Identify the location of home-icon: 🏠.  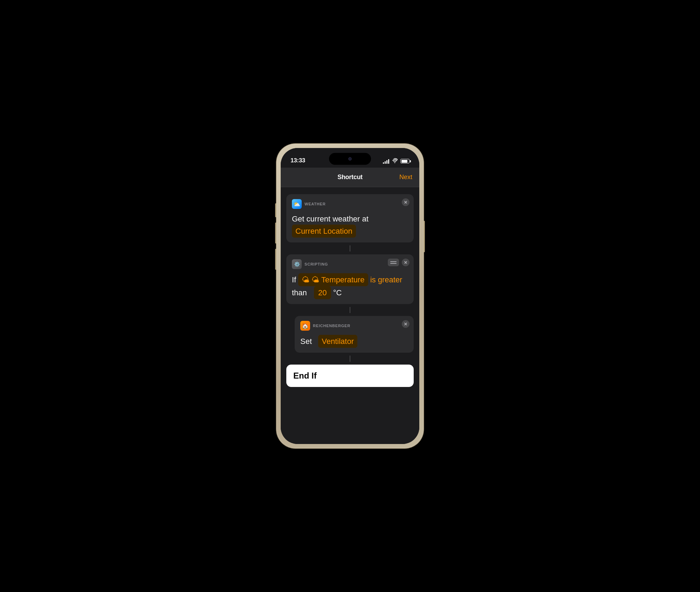
(305, 326).